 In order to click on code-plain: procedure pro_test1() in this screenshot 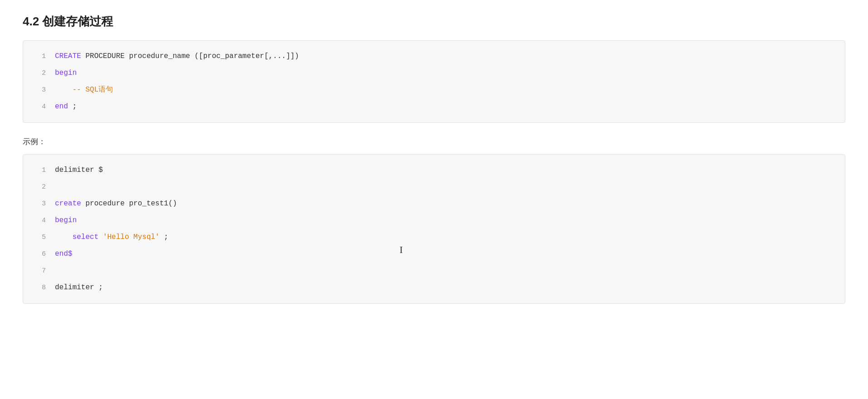, I will do `click(129, 204)`.